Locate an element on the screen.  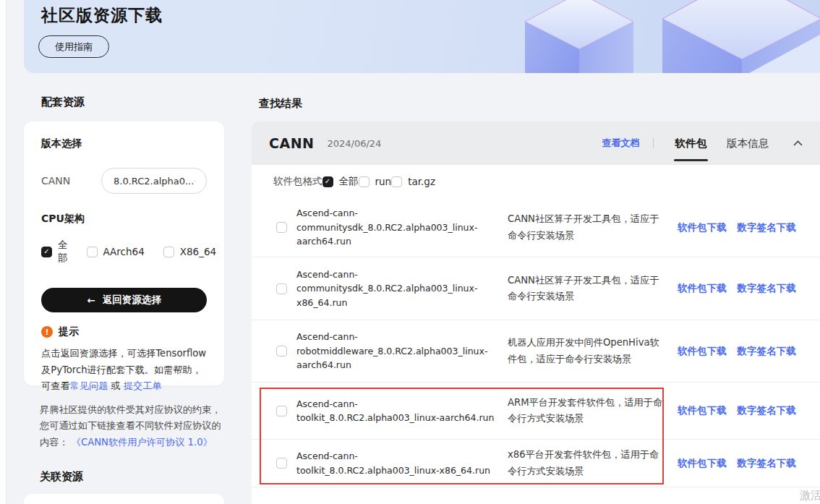
page-banner: 社区版资源下载 使用指南 is located at coordinates (422, 36).